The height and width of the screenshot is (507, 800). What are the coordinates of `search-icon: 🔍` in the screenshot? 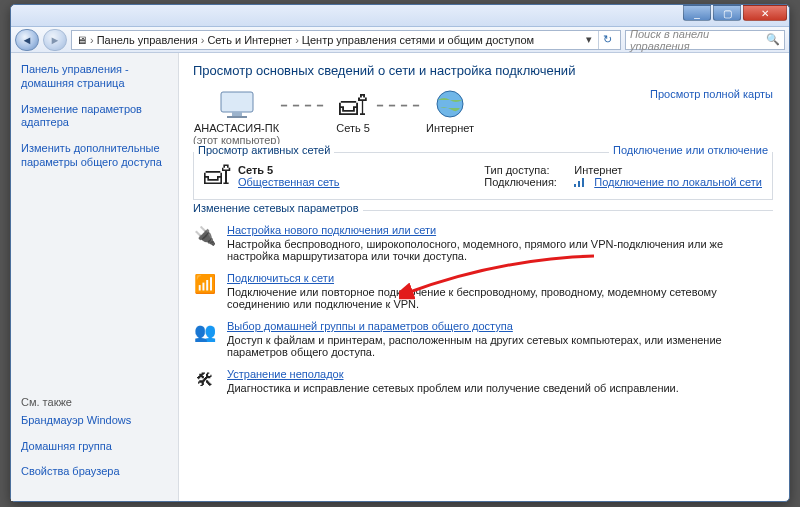 It's located at (773, 40).